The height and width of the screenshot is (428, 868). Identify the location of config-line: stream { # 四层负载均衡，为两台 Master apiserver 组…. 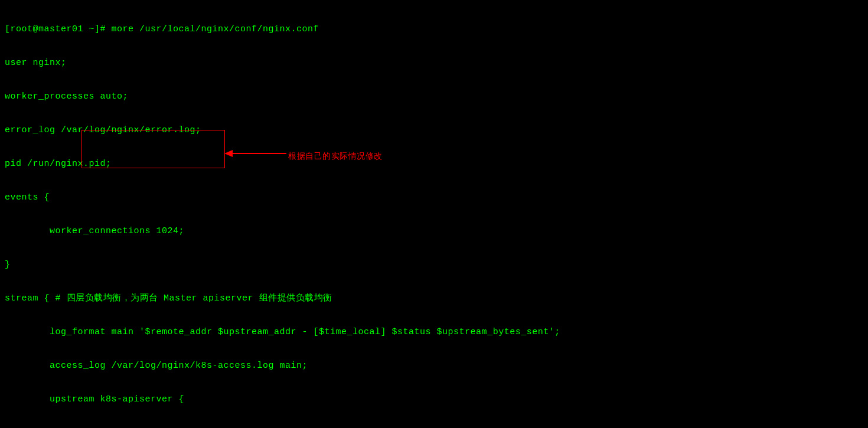
(434, 299).